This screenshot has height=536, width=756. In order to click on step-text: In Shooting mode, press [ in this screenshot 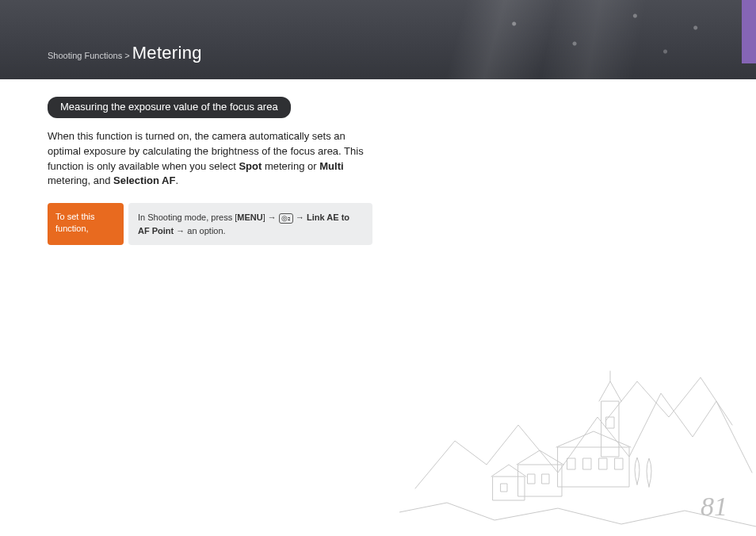, I will do `click(187, 217)`.